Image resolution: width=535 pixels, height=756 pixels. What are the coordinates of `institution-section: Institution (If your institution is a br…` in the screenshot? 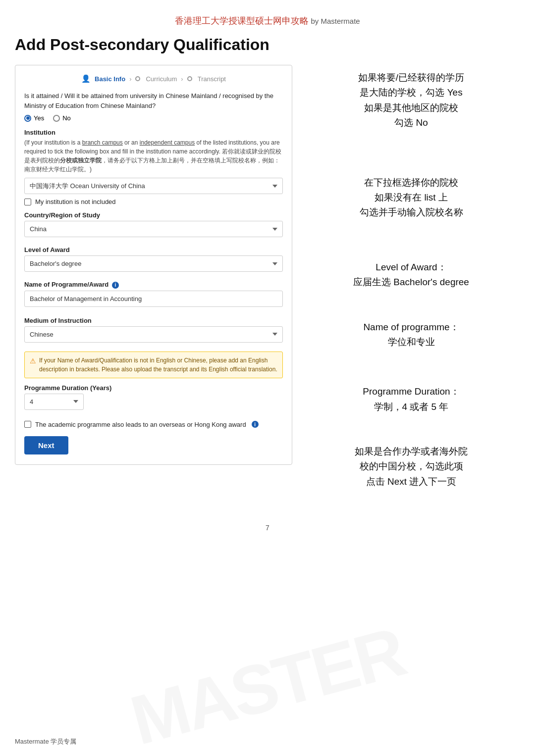 It's located at (154, 167).